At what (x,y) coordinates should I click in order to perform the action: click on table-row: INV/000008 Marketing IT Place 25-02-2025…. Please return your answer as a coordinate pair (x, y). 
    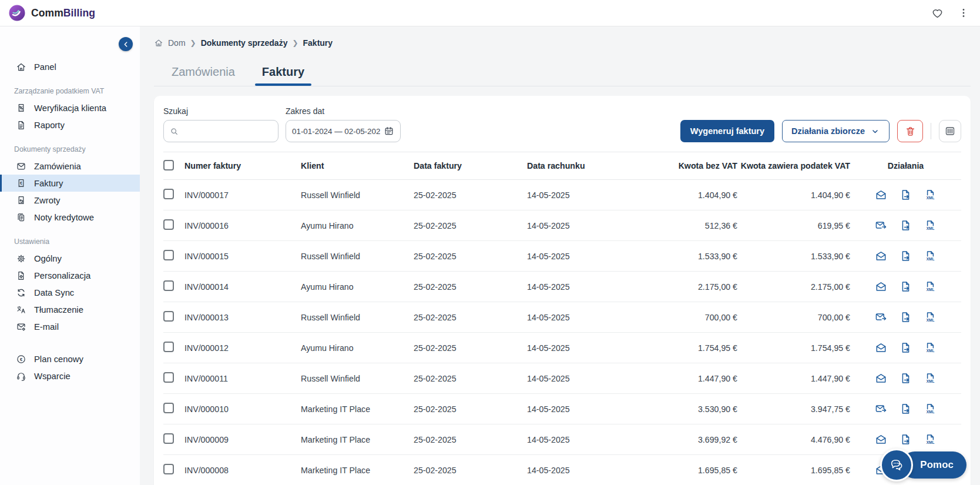
    Looking at the image, I should click on (562, 470).